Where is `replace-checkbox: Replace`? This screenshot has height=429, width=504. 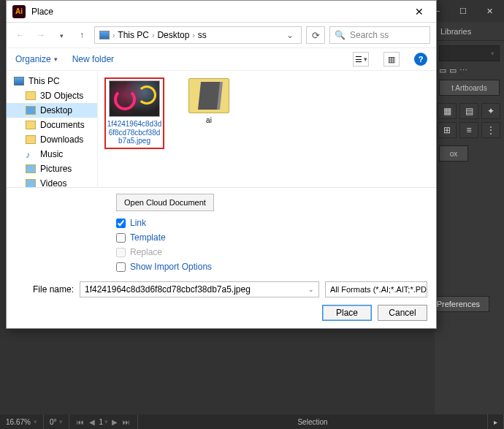
replace-checkbox: Replace is located at coordinates (272, 252).